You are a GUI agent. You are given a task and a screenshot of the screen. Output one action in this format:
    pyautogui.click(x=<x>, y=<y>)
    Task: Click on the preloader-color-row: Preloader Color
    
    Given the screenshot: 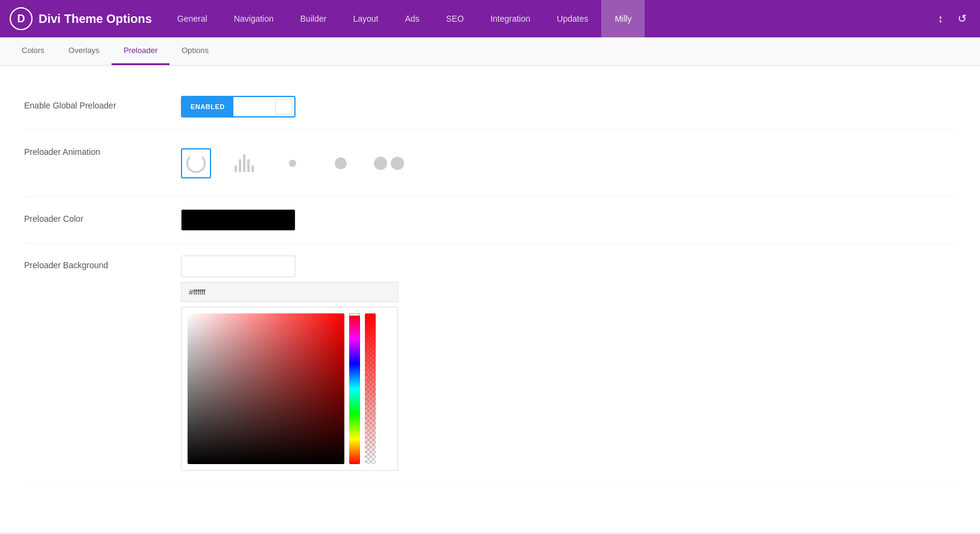 What is the action you would take?
    pyautogui.click(x=490, y=221)
    